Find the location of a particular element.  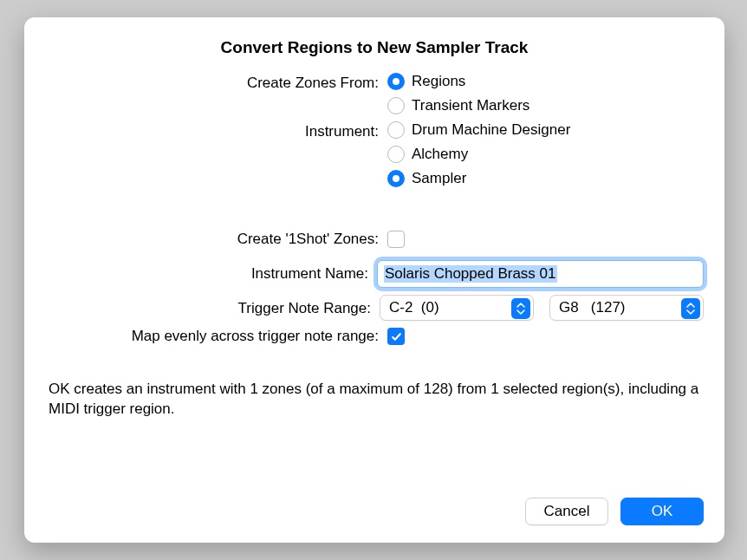

radio-label: Regions is located at coordinates (438, 81).